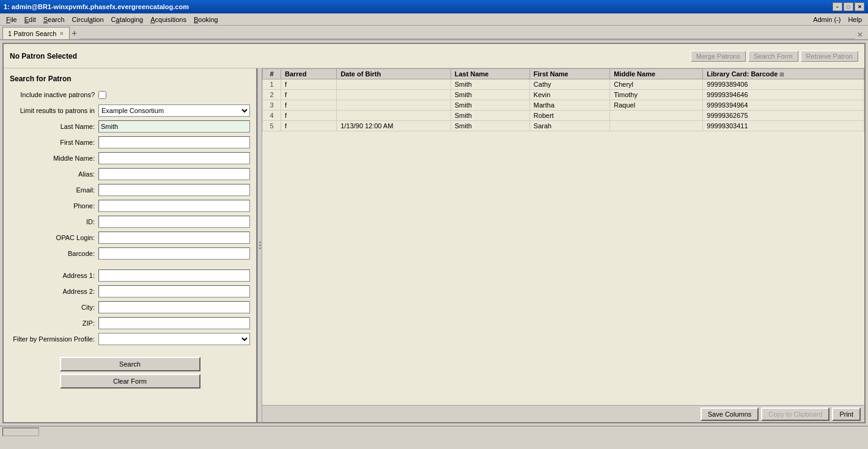  What do you see at coordinates (657, 105) in the screenshot?
I see `cell-middle_name: Raquel` at bounding box center [657, 105].